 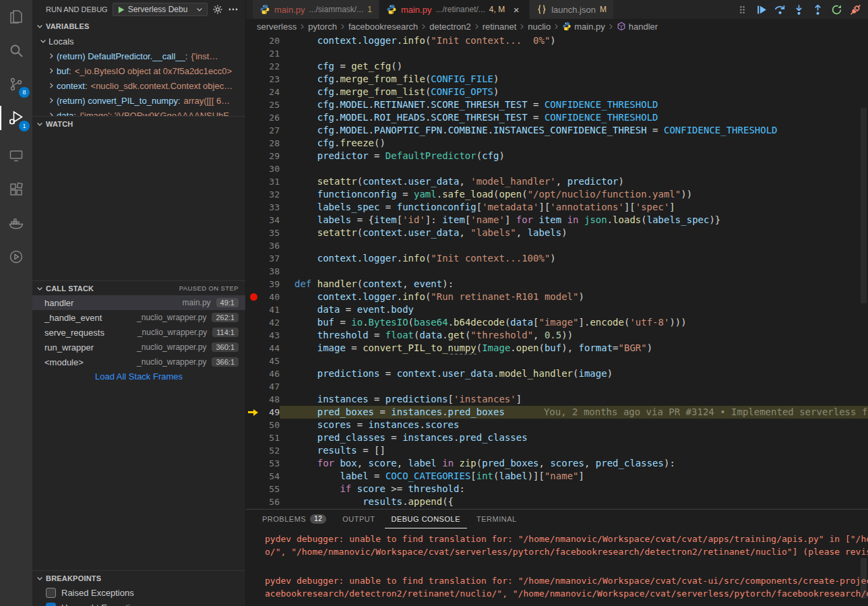 What do you see at coordinates (516, 9) in the screenshot?
I see `close-icon: ×` at bounding box center [516, 9].